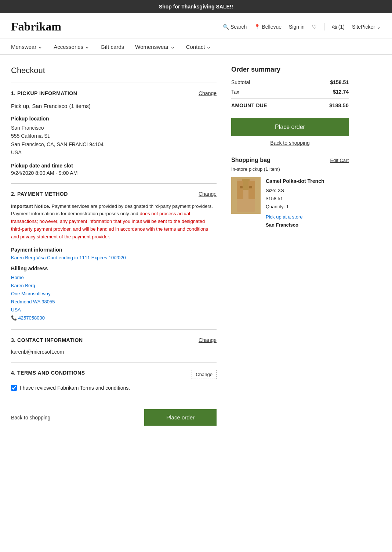 The image size is (392, 552). Describe the element at coordinates (44, 93) in the screenshot. I see `pickup-section-title: 1. PICKUP INFORMATION` at that location.